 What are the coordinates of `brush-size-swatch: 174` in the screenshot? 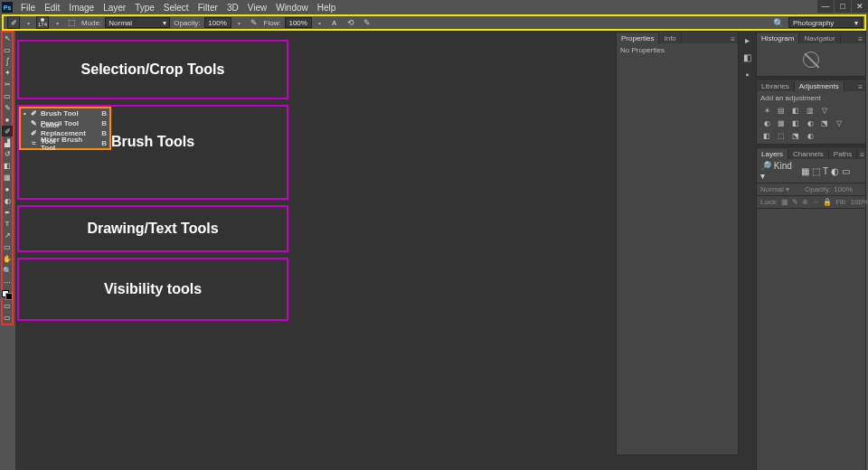 It's located at (42, 23).